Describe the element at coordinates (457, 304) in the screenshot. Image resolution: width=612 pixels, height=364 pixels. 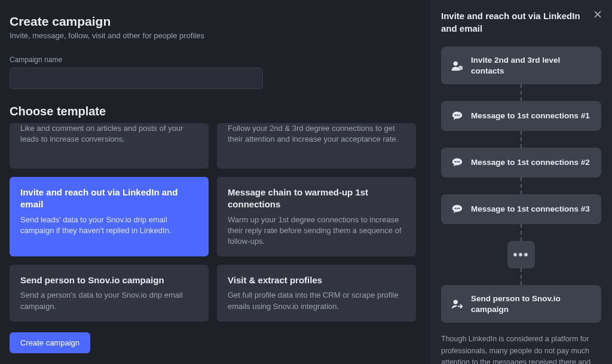
I see `send-icon` at that location.